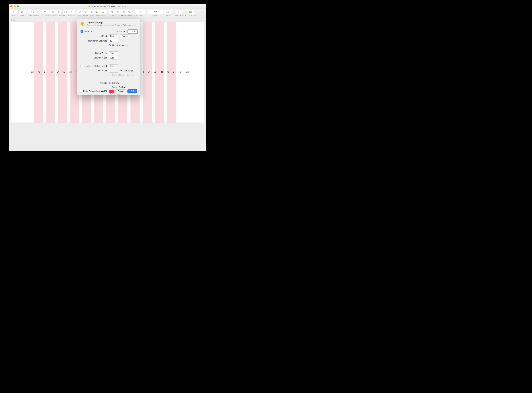 The width and height of the screenshot is (532, 393). I want to click on gutter-width-input, so click(113, 53).